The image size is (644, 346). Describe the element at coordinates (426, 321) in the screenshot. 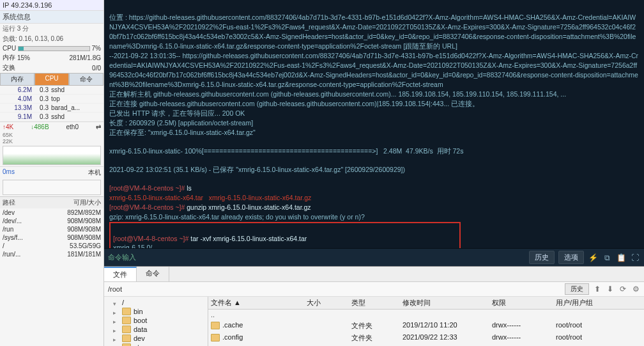

I see `file-list: 文件名 ▲ 大小 类型 修改时间 权限 用户/用户组 .. .cache文件夹2…` at that location.